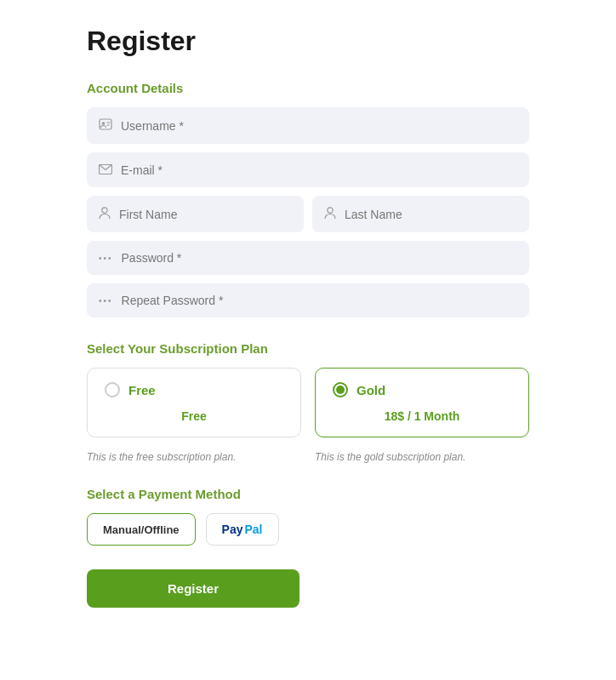  Describe the element at coordinates (194, 454) in the screenshot. I see `free-plan-description: This is the free subscription plan.` at that location.